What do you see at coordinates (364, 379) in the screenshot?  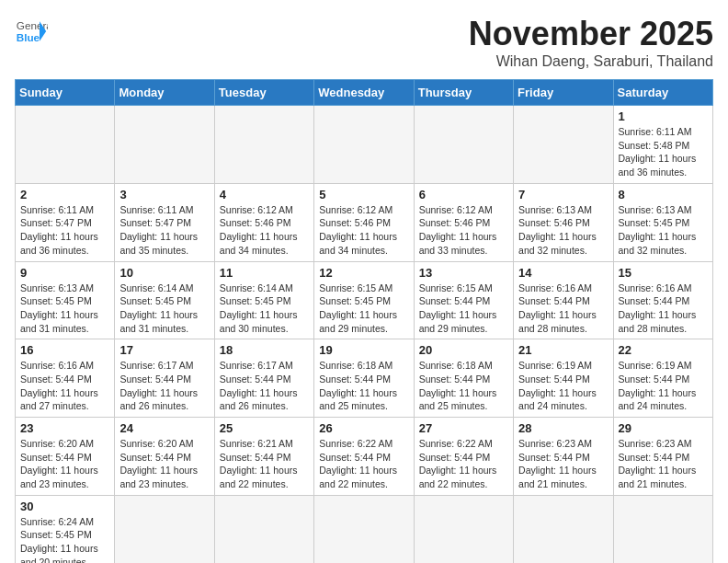 I see `calendar-cell: 19Sunrise: 6:18 AM Sunset: 5:44 PM Dayli…` at bounding box center [364, 379].